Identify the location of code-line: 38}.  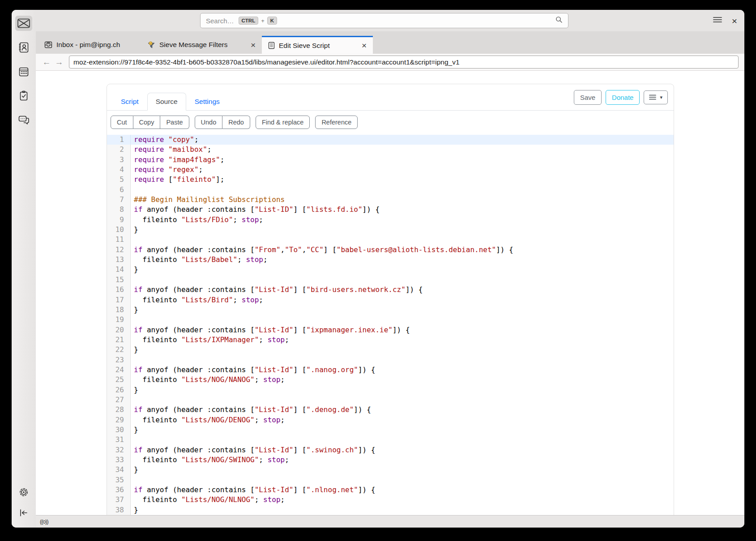
(390, 510).